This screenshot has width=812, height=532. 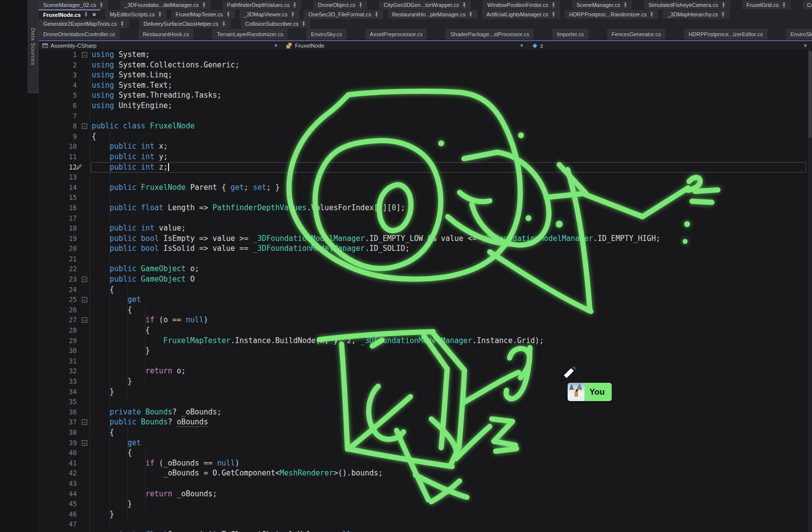 I want to click on code-line: 35, so click(x=423, y=402).